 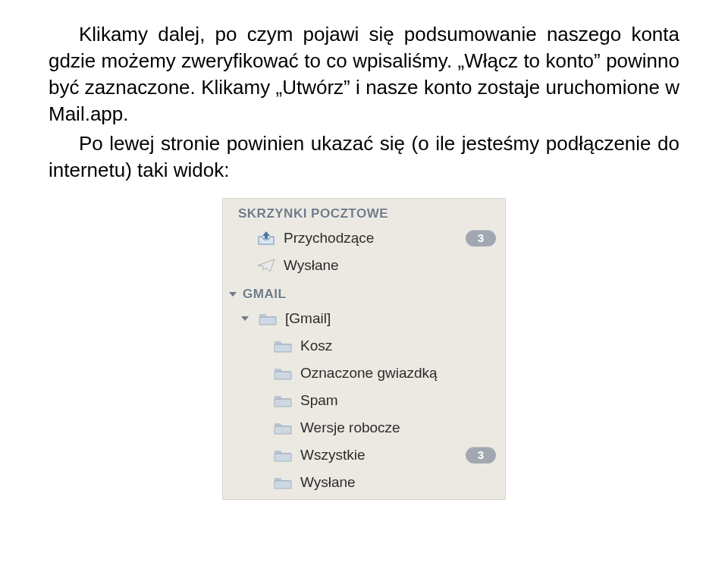 What do you see at coordinates (398, 428) in the screenshot?
I see `gmail-folder-drafts-label: Wersje robocze` at bounding box center [398, 428].